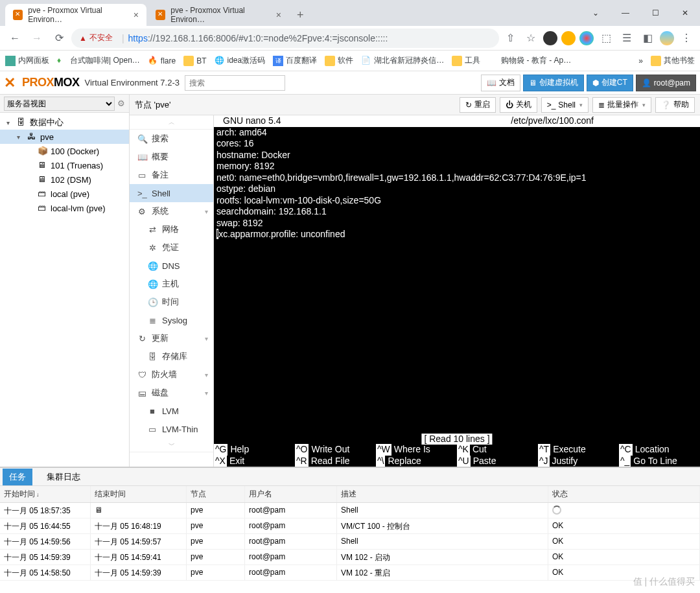 The image size is (700, 593). Describe the element at coordinates (625, 13) in the screenshot. I see `minimize-button: —` at that location.